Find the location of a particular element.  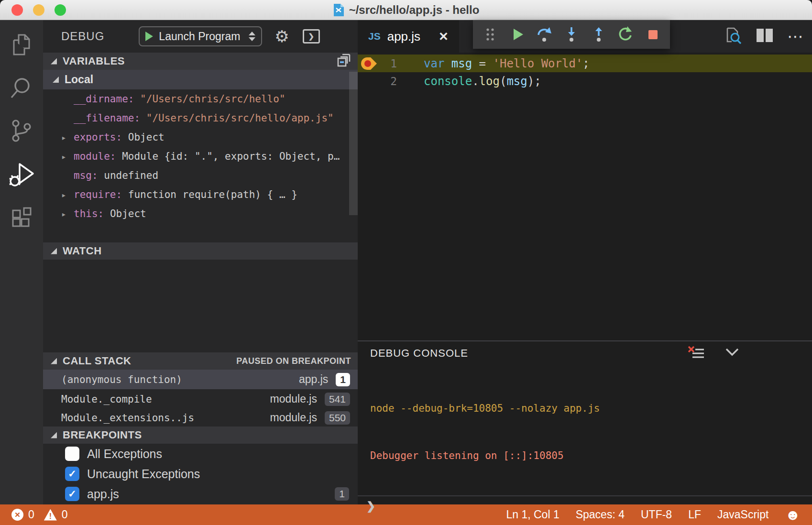

continue-icon is located at coordinates (517, 34).